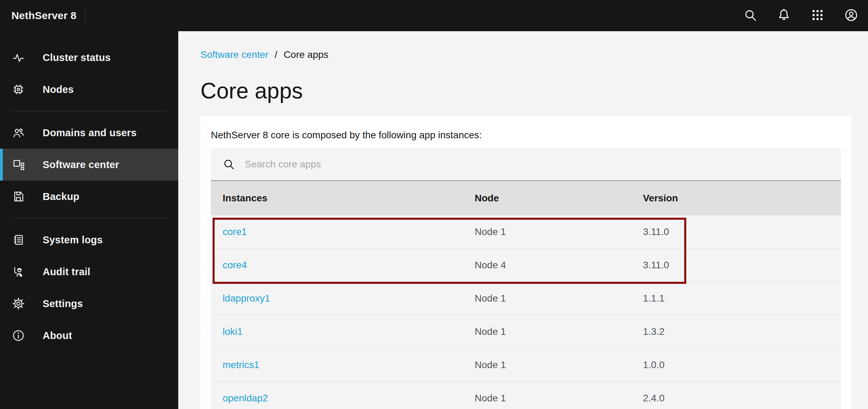 Image resolution: width=868 pixels, height=409 pixels. What do you see at coordinates (526, 332) in the screenshot?
I see `table-row-loki1: loki1 Node 1 1.3.2` at bounding box center [526, 332].